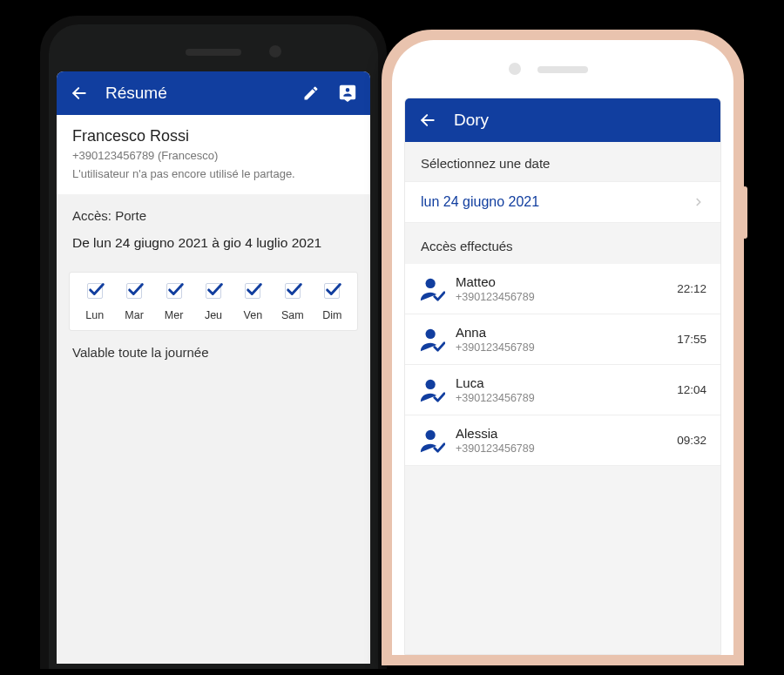  What do you see at coordinates (213, 174) in the screenshot?
I see `user-share-note: L'utilisateur n'a pas encore utilisé le …` at bounding box center [213, 174].